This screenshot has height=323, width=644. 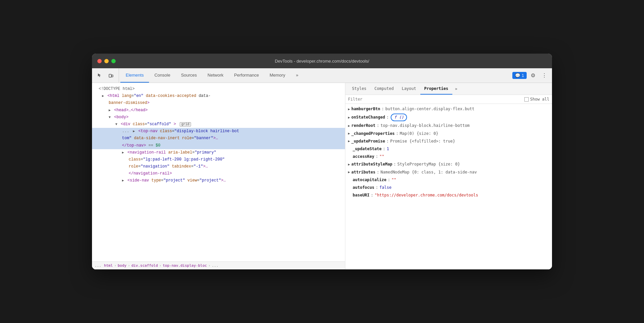 I want to click on window-title: DevTools - developer.chrome.com/docs/dev…, so click(x=322, y=61).